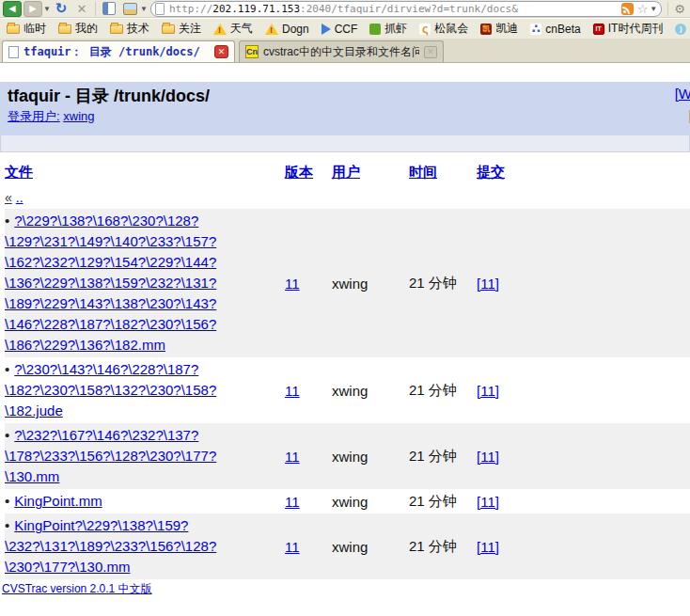  What do you see at coordinates (233, 28) in the screenshot?
I see `bookmark-item: !天气` at bounding box center [233, 28].